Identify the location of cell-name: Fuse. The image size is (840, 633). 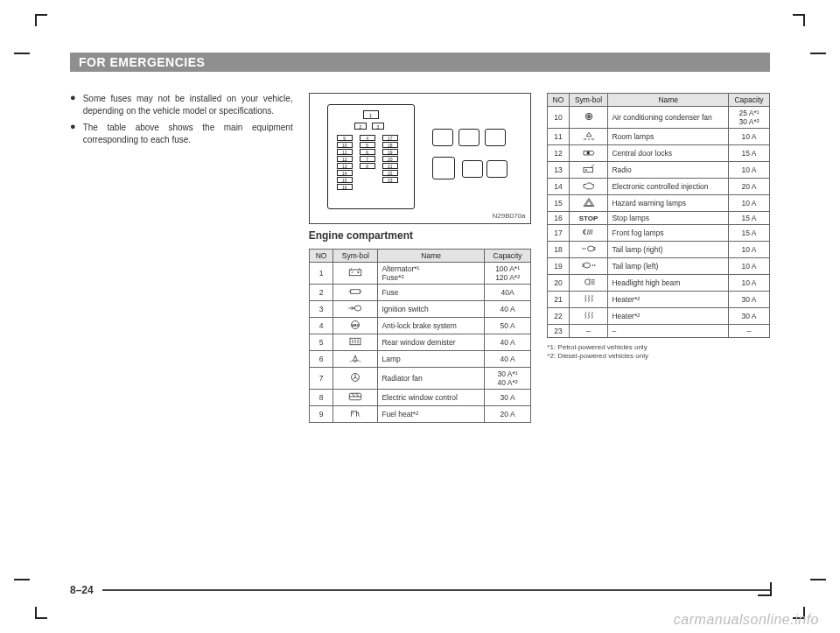
(430, 292).